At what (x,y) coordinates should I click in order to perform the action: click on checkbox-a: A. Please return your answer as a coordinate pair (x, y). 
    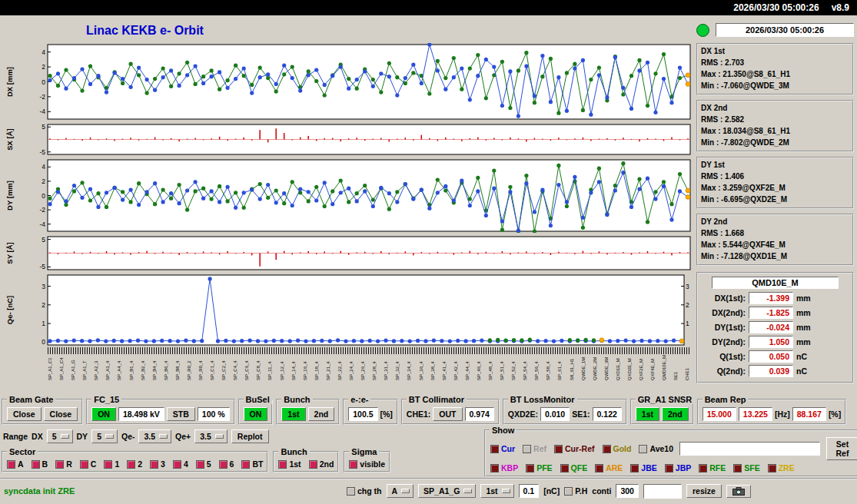
    Looking at the image, I should click on (15, 464).